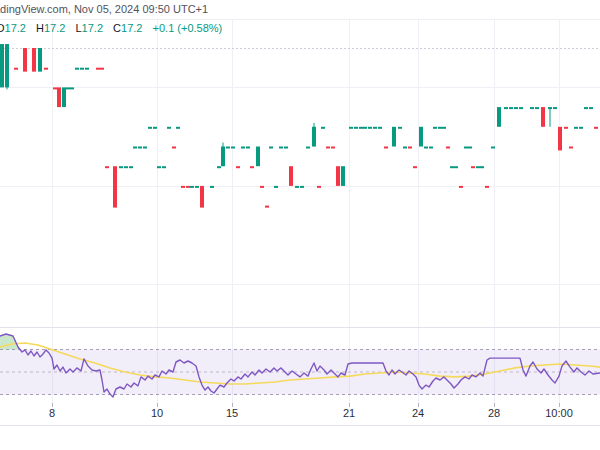 This screenshot has width=600, height=450. Describe the element at coordinates (232, 413) in the screenshot. I see `time-axis-label: 15` at that location.